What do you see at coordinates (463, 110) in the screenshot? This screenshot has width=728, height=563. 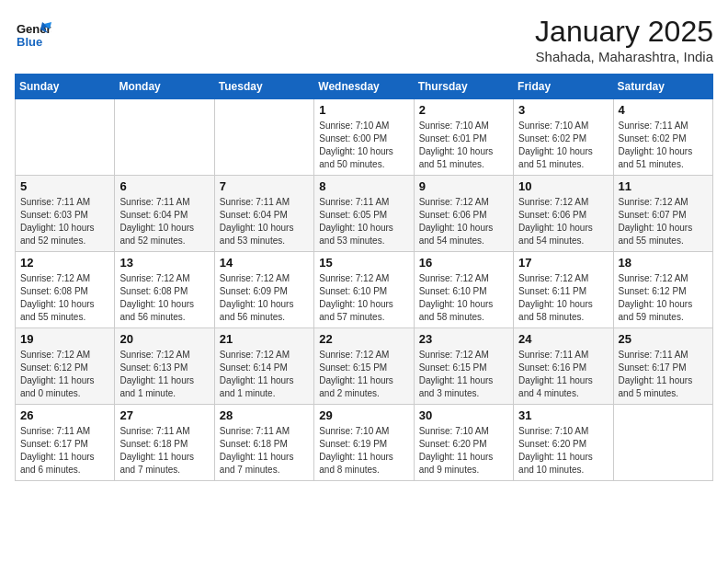 I see `day-number: 2` at bounding box center [463, 110].